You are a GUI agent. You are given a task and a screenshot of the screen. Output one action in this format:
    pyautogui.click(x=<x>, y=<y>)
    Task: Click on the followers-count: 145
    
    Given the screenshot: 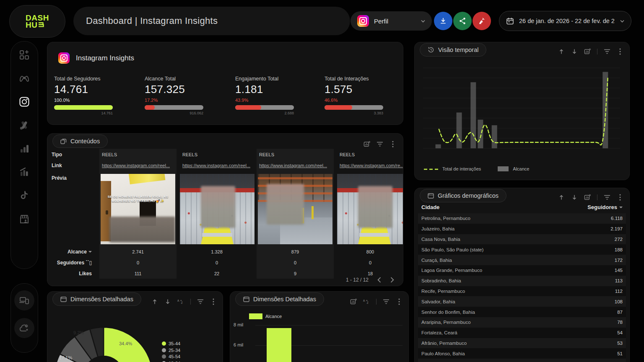 What is the action you would take?
    pyautogui.click(x=619, y=270)
    